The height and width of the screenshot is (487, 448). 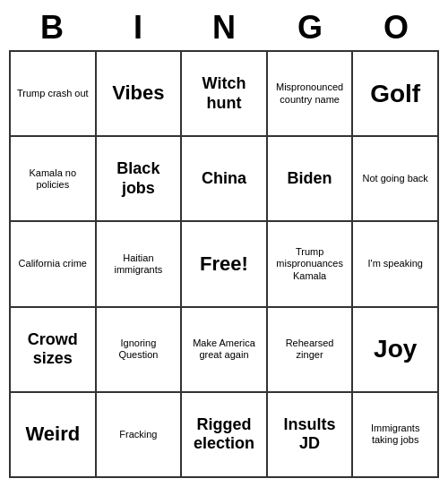 What do you see at coordinates (311, 95) in the screenshot?
I see `bingo-cell-3: Mispronounced country name` at bounding box center [311, 95].